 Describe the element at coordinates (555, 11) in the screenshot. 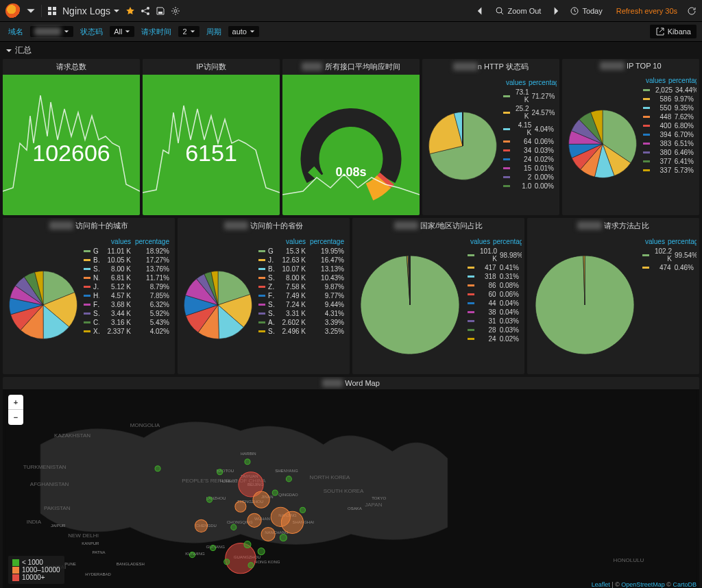

I see `chevron-right-icon` at that location.